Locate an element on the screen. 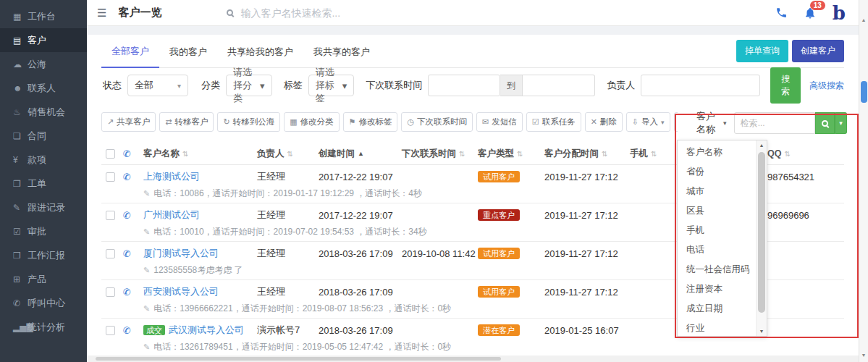 The width and height of the screenshot is (868, 362). sidebar-item-followup: ✎跟进记录 is located at coordinates (43, 207).